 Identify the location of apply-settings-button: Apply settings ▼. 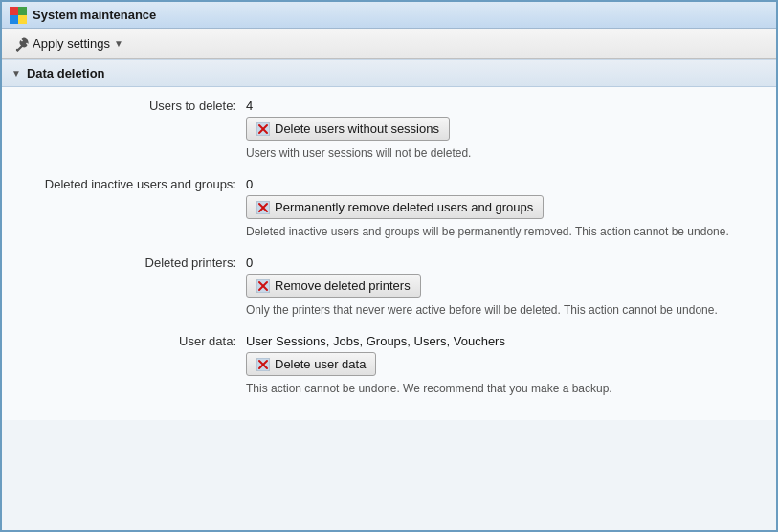
(69, 44).